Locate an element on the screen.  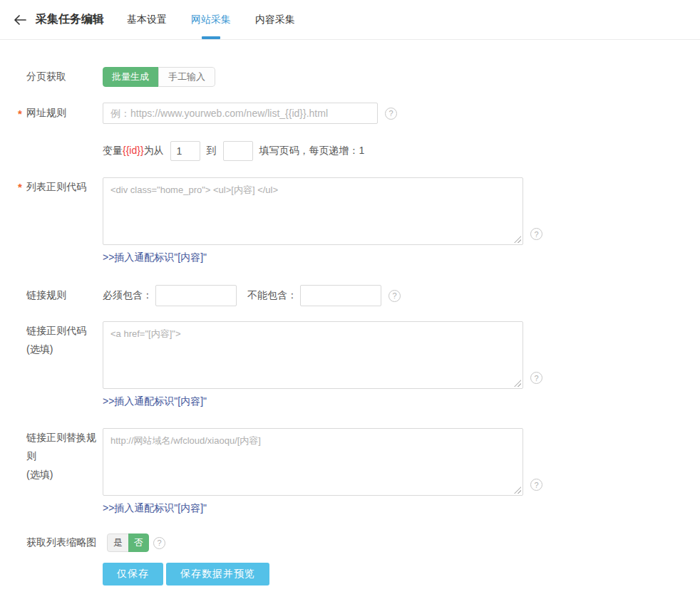
pagination-row: 分页获取 批量生成 手工输入 is located at coordinates (359, 77).